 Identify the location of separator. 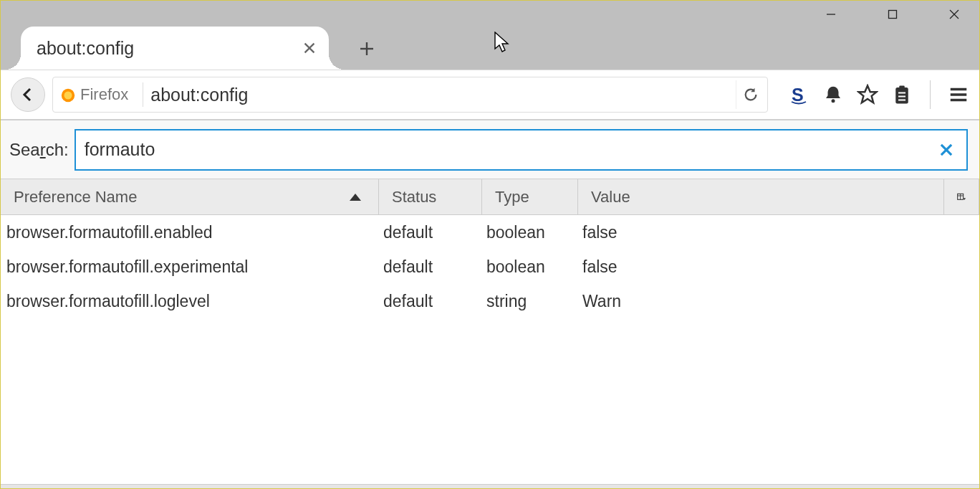
(143, 95).